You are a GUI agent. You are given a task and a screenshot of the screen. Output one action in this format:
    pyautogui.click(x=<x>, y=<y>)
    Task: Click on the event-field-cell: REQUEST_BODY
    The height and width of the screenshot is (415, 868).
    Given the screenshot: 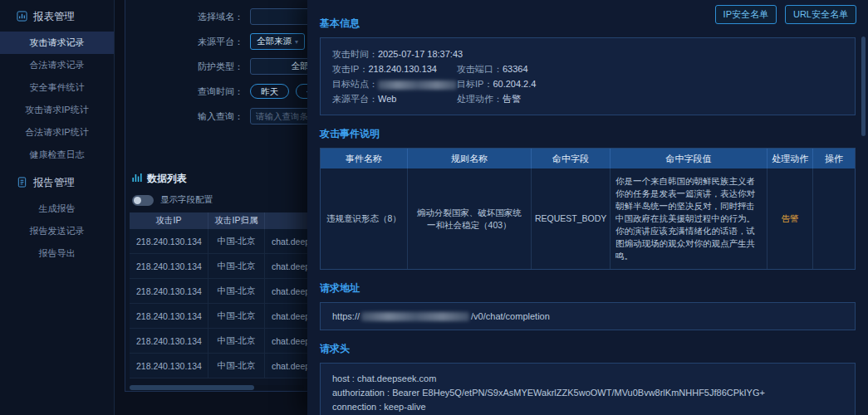 What is the action you would take?
    pyautogui.click(x=571, y=219)
    